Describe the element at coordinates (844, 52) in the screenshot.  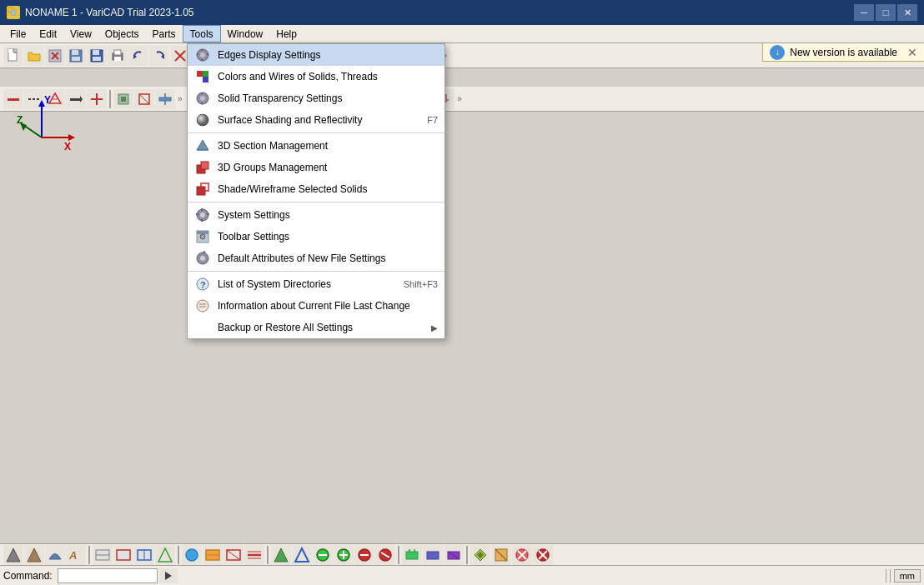
I see `notification-text: New version is available` at that location.